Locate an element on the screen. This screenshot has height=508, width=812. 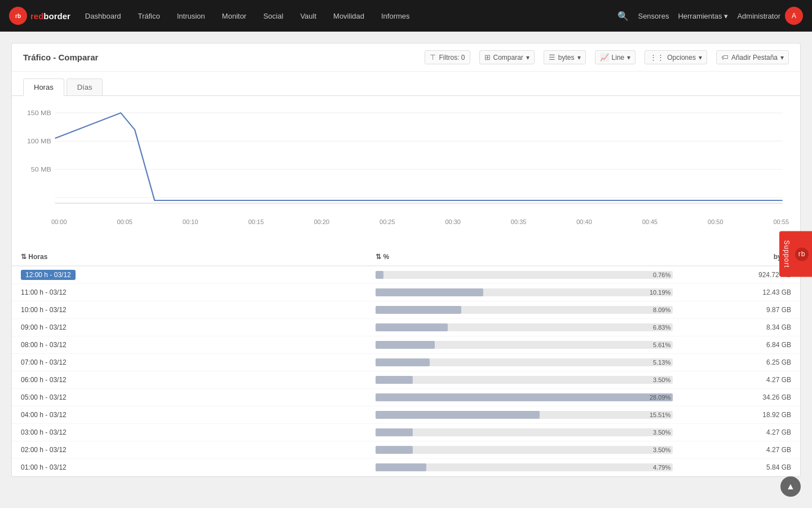
bytes-value: 6.25 GB is located at coordinates (741, 362).